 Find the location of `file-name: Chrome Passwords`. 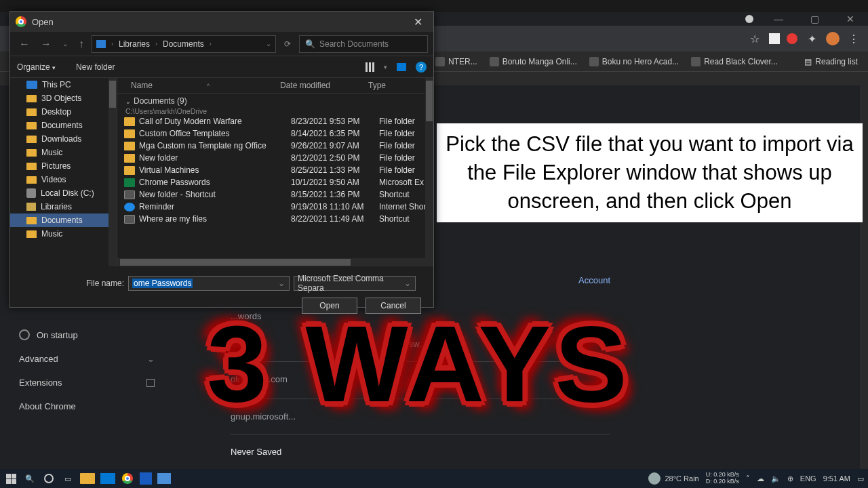

file-name: Chrome Passwords is located at coordinates (215, 182).